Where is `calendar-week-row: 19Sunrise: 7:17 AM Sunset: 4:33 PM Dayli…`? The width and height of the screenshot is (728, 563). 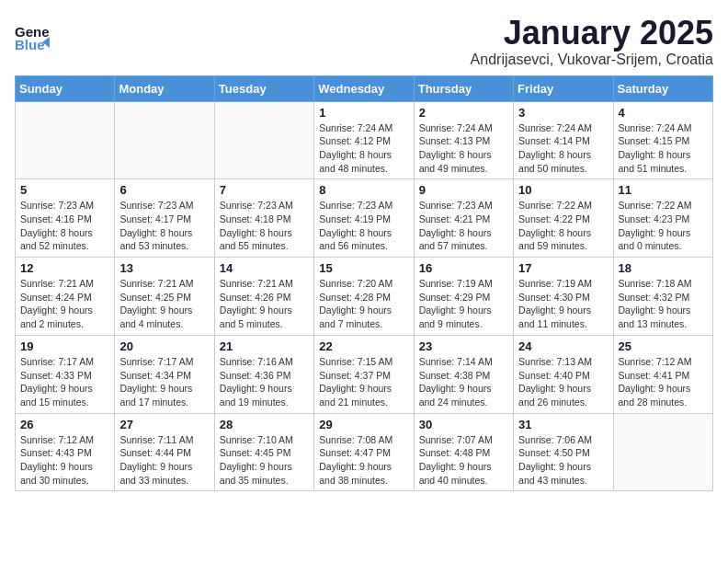
calendar-week-row: 19Sunrise: 7:17 AM Sunset: 4:33 PM Dayli… is located at coordinates (364, 373).